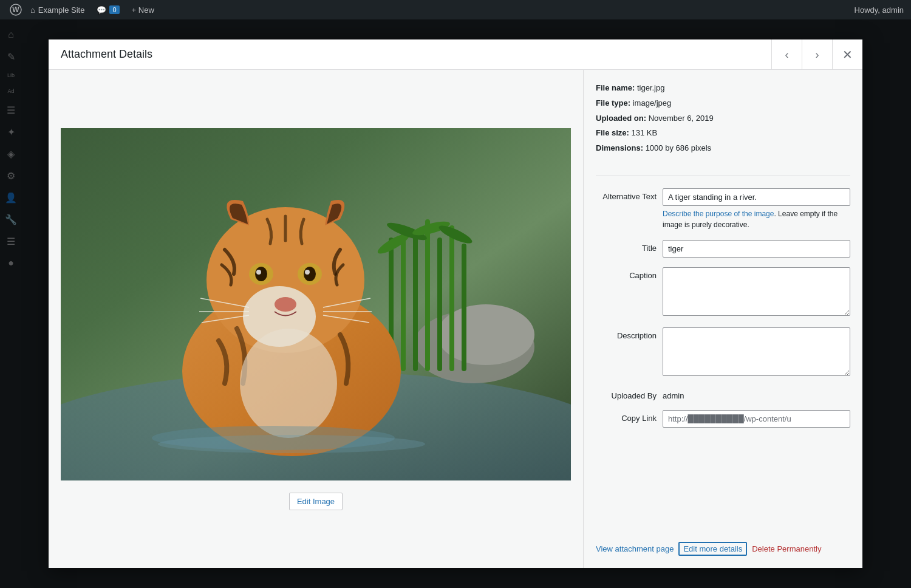  Describe the element at coordinates (723, 134) in the screenshot. I see `file-size-row: File size: 131 KB` at that location.